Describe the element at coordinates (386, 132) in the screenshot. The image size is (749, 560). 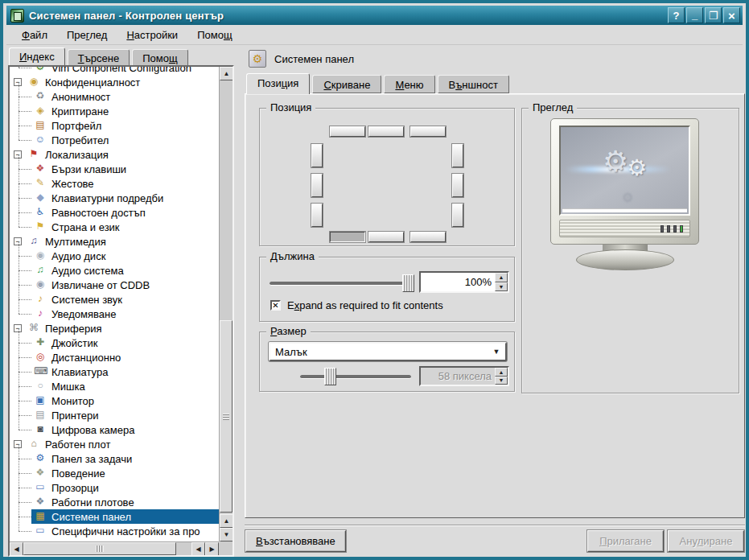
I see `position-button-top-center` at that location.